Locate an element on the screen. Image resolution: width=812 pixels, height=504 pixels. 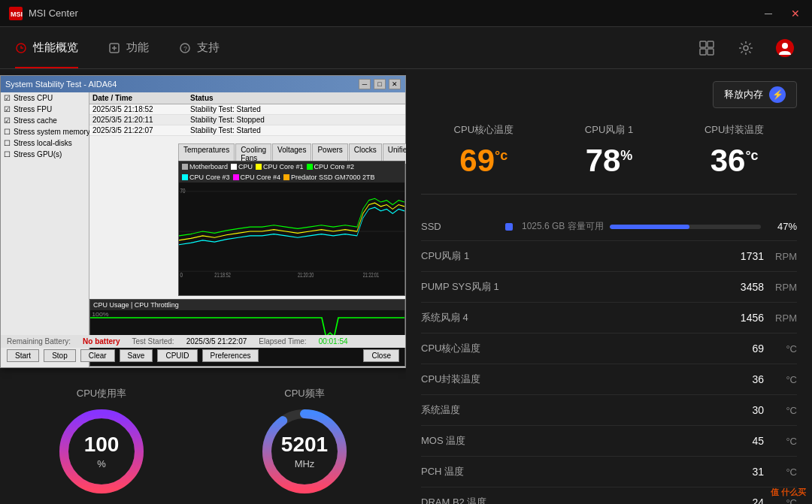
stat-unit-cpu-core-temp: °C is located at coordinates (783, 349).